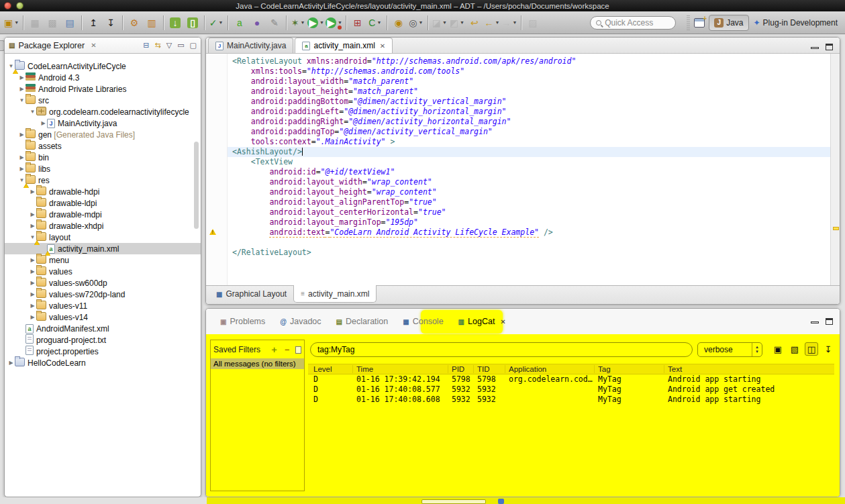 The height and width of the screenshot is (504, 845). Describe the element at coordinates (529, 183) in the screenshot. I see `code-line-13: android:layout_width="wrap_content"` at that location.